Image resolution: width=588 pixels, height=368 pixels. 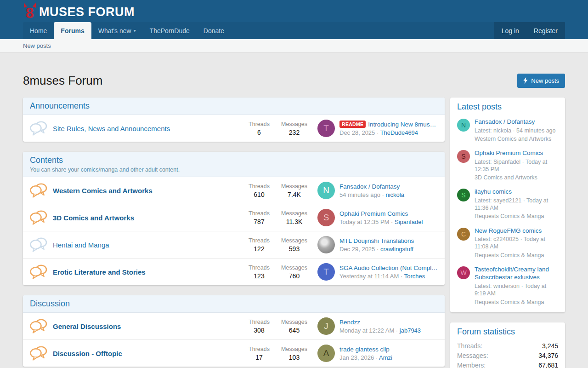 What do you see at coordinates (397, 249) in the screenshot?
I see `latest-user-link: crawlingstuff` at bounding box center [397, 249].